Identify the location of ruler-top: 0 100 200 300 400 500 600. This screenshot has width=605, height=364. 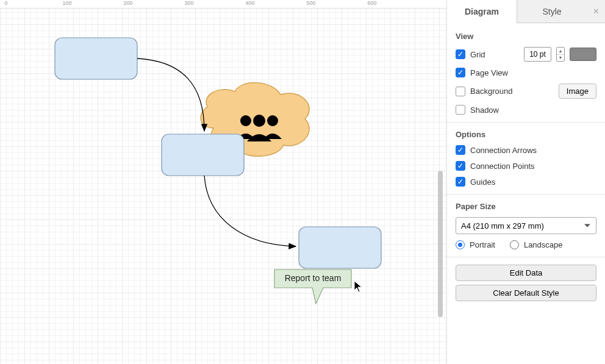
(223, 4).